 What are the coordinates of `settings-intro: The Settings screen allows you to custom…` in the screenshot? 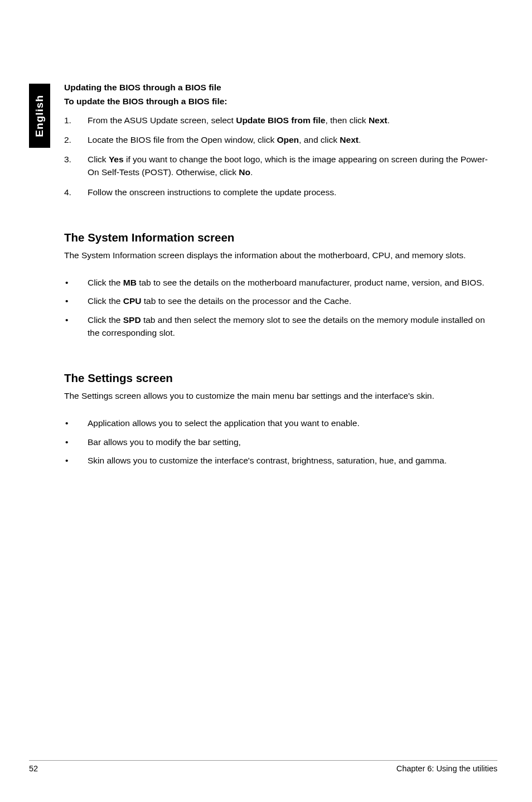 It's located at (280, 396).